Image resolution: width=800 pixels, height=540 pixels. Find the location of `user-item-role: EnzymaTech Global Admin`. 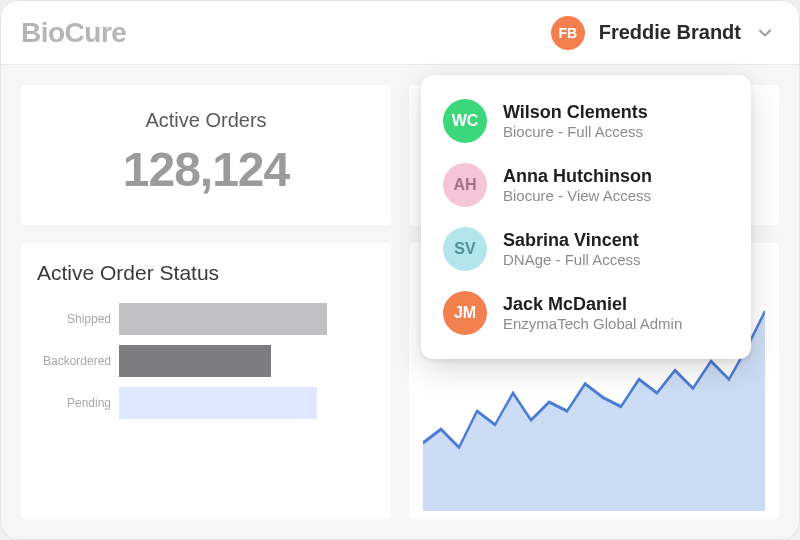

user-item-role: EnzymaTech Global Admin is located at coordinates (592, 324).